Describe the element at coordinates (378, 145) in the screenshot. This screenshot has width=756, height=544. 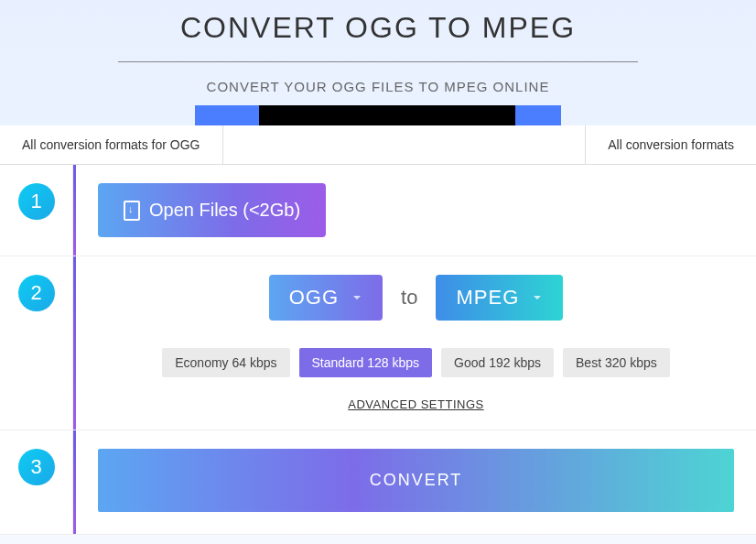
I see `format-tabs-row: All conversion formats for OGG All conve…` at that location.